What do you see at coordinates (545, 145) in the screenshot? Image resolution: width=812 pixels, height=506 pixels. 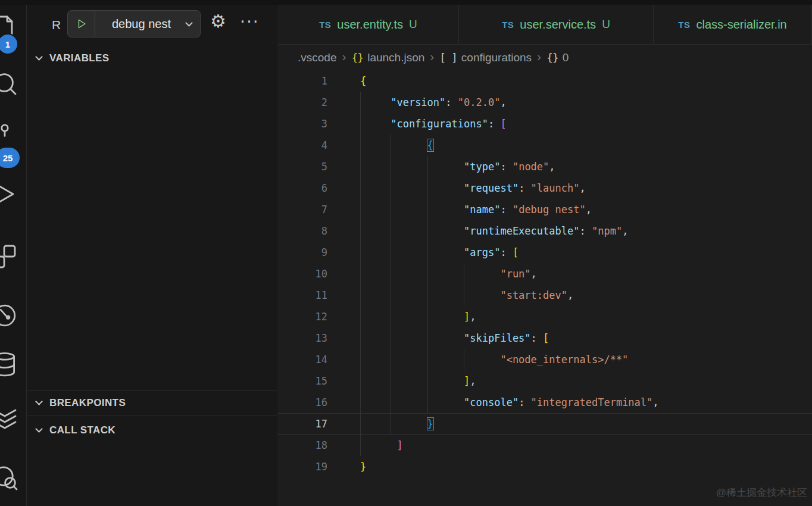 I see `code-line-4: 4 {` at bounding box center [545, 145].